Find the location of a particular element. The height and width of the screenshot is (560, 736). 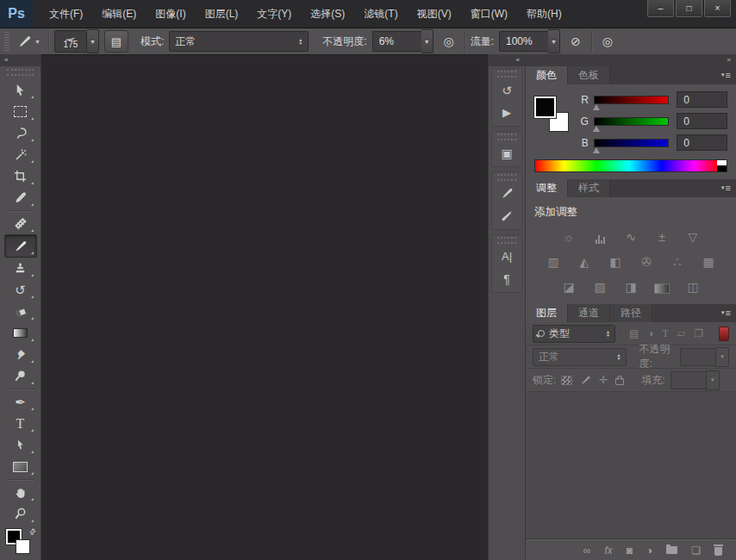

black-white-icon: ◧ is located at coordinates (615, 262).